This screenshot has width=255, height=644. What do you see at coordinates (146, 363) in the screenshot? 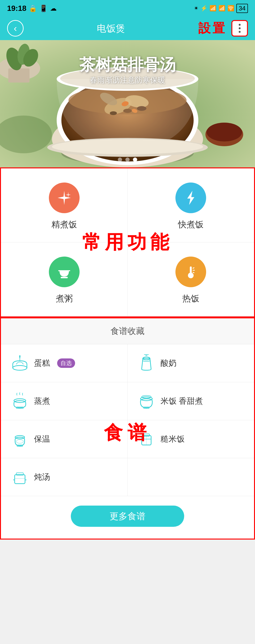
I see `yogurt-icon` at bounding box center [146, 363].